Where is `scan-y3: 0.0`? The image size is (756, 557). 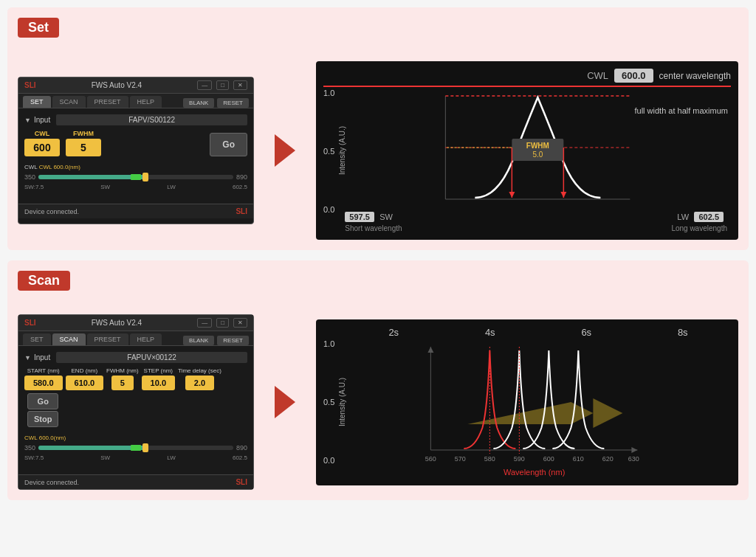 scan-y3: 0.0 is located at coordinates (329, 460).